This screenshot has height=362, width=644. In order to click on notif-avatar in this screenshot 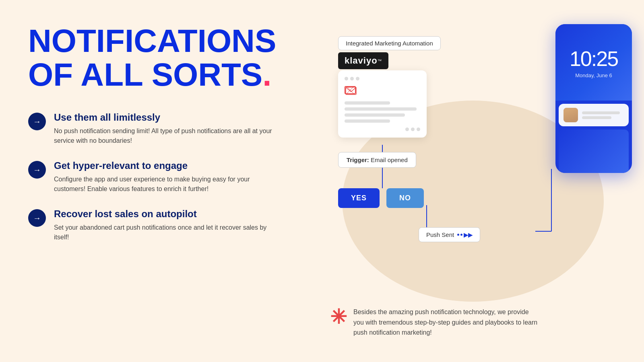, I will do `click(571, 115)`.